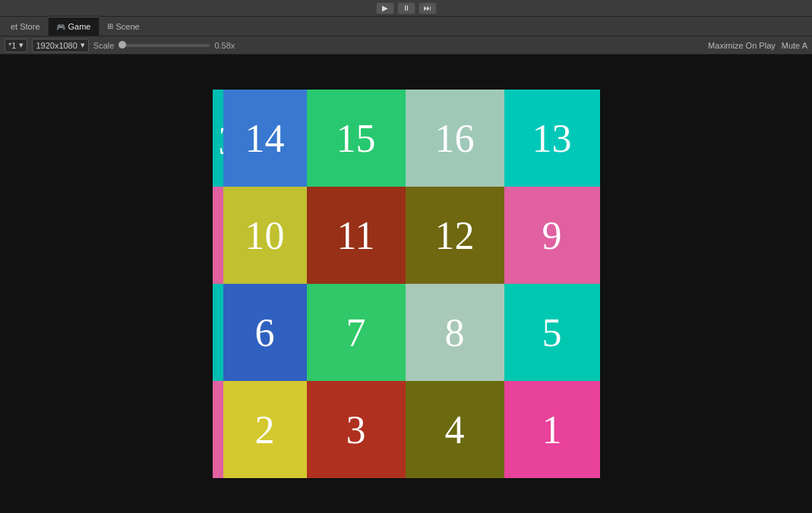 The image size is (812, 513). What do you see at coordinates (455, 138) in the screenshot?
I see `cell-16: 16` at bounding box center [455, 138].